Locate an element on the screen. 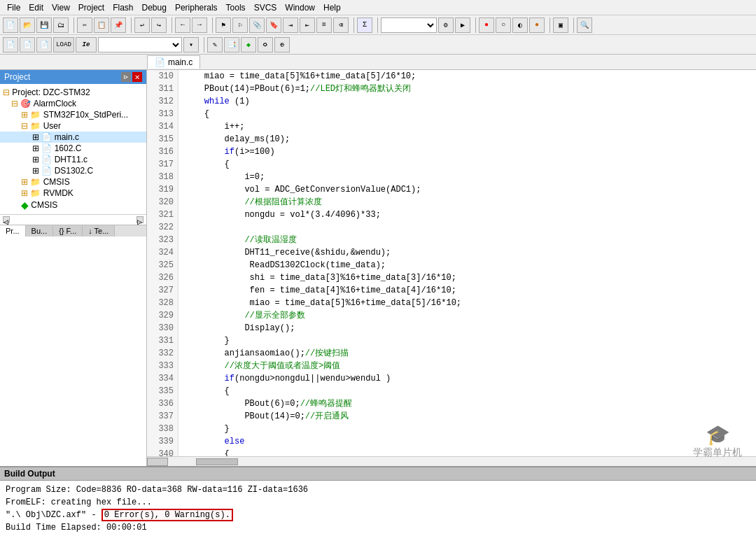  format-button: ≡ is located at coordinates (324, 25).